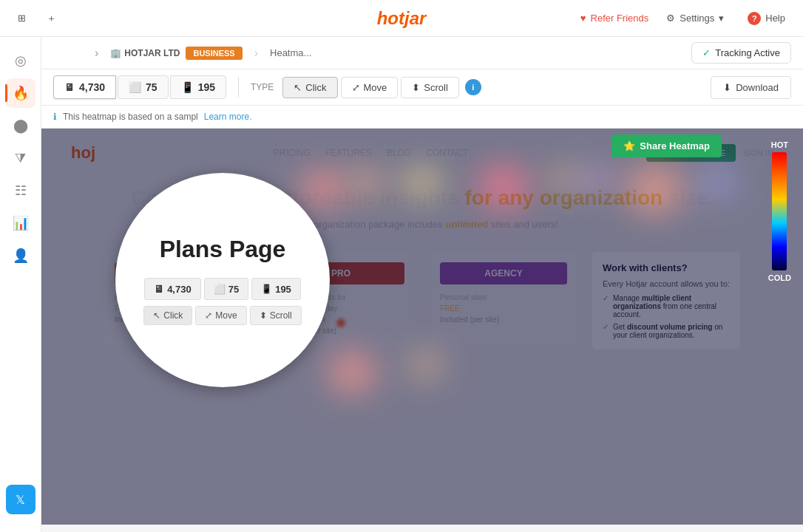 This screenshot has height=532, width=803. I want to click on chevron-down-icon: ▾, so click(722, 18).